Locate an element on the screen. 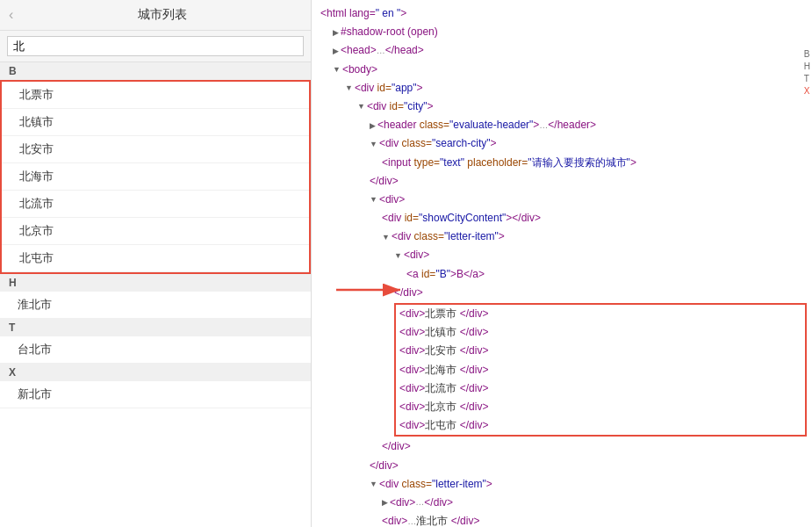  code-line: <div>北镇市 </div> is located at coordinates (600, 332).